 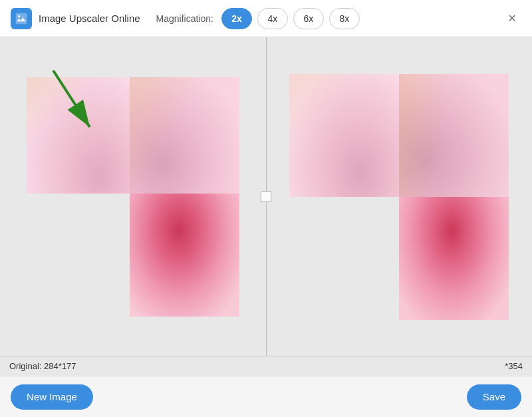 I want to click on right-tile-tl, so click(x=344, y=136).